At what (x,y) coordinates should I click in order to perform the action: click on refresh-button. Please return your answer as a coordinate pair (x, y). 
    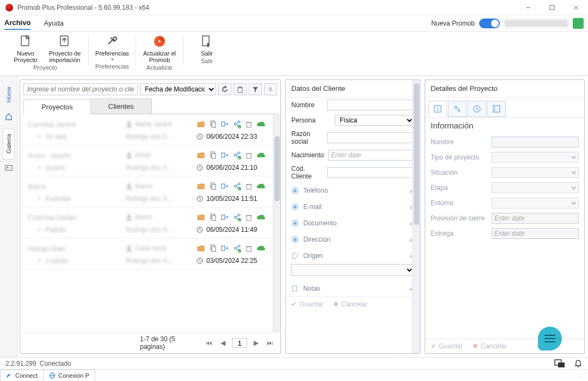
    Looking at the image, I should click on (225, 89).